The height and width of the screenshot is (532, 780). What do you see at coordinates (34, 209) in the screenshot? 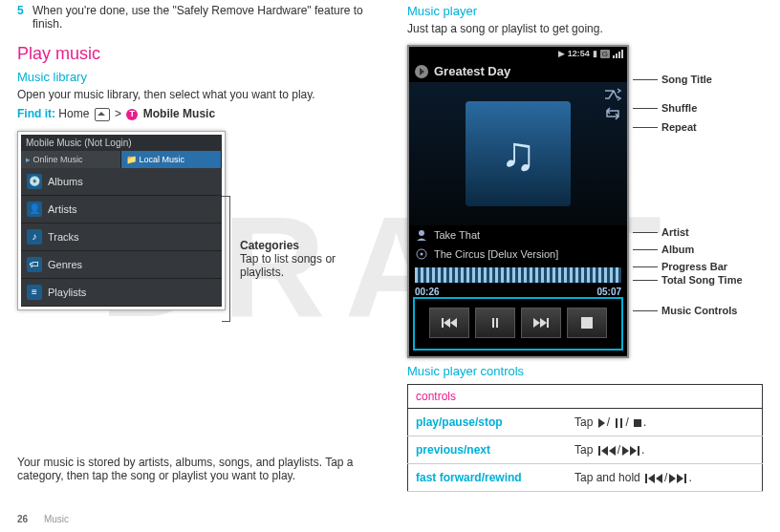
I see `artists-icon: 👤` at bounding box center [34, 209].